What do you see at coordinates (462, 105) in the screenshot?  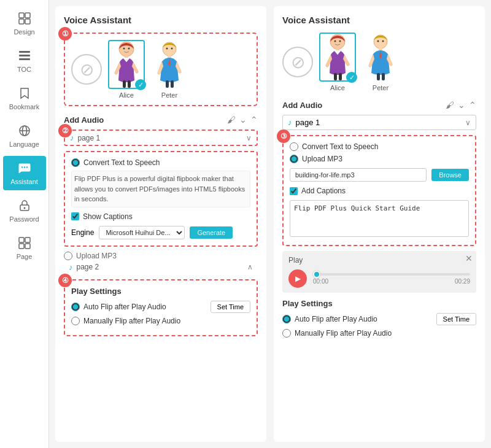 I see `right-sort-down-icon: ⌄` at bounding box center [462, 105].